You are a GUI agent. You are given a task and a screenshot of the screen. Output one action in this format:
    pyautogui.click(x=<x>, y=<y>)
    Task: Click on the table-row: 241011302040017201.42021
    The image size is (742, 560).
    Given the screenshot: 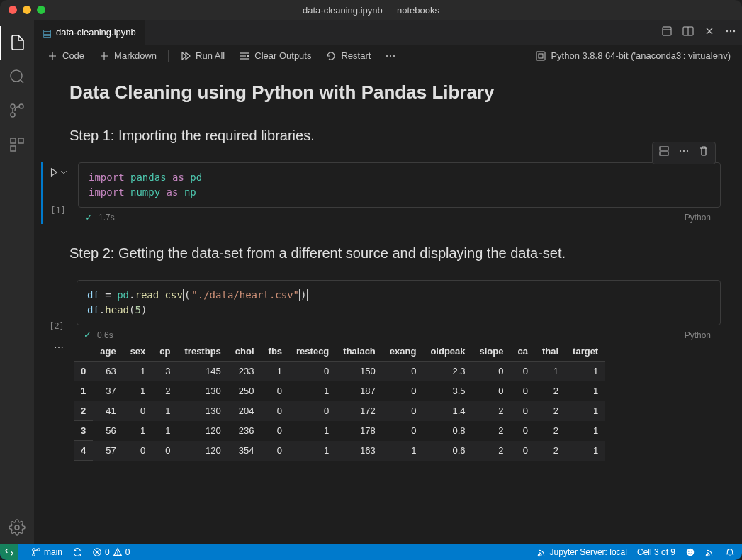 What is the action you would take?
    pyautogui.click(x=339, y=411)
    